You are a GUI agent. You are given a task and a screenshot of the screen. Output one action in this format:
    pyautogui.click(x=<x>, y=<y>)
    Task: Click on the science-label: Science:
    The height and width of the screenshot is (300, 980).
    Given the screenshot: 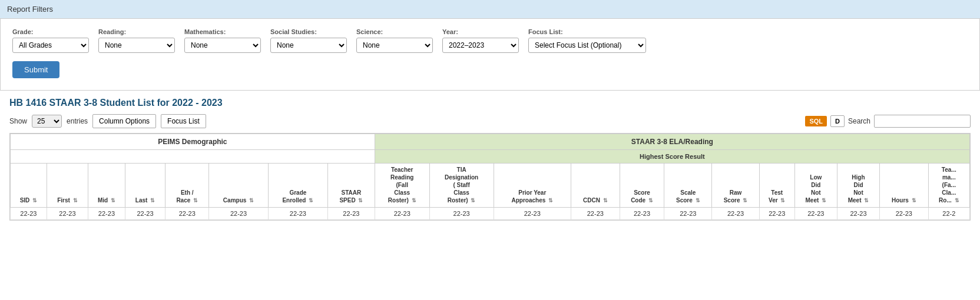 What is the action you would take?
    pyautogui.click(x=395, y=32)
    